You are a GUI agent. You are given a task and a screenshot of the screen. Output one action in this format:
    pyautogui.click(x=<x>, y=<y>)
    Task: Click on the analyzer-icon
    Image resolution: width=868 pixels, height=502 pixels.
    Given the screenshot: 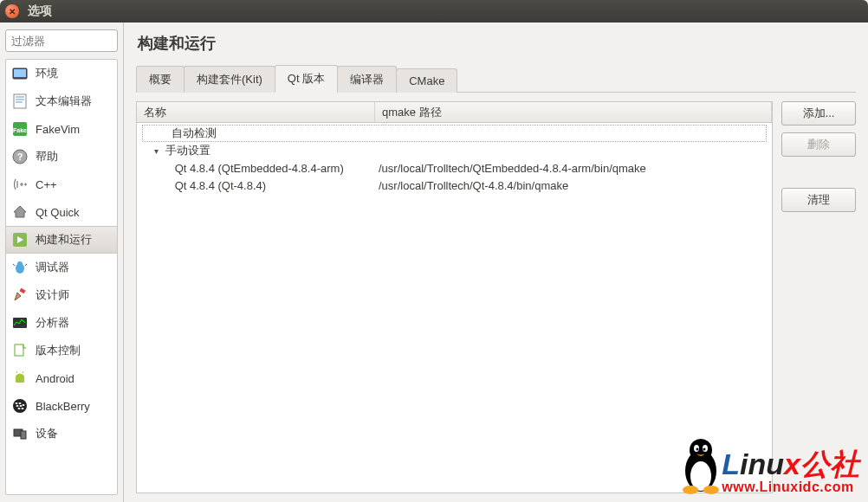 What is the action you would take?
    pyautogui.click(x=20, y=323)
    